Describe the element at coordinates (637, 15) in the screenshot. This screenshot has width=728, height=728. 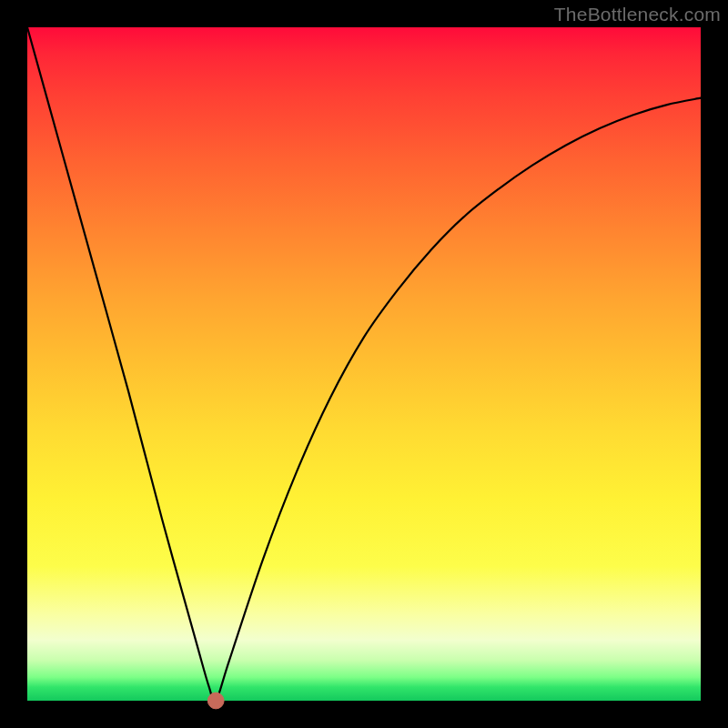
I see `watermark-text: TheBottleneck.com` at that location.